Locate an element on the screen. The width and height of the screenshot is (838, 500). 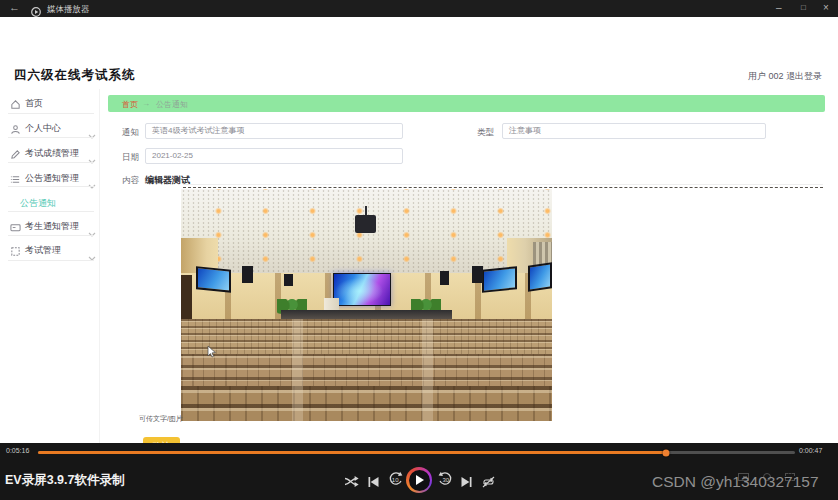
breadcrumb-home-link: 首页 is located at coordinates (130, 104).